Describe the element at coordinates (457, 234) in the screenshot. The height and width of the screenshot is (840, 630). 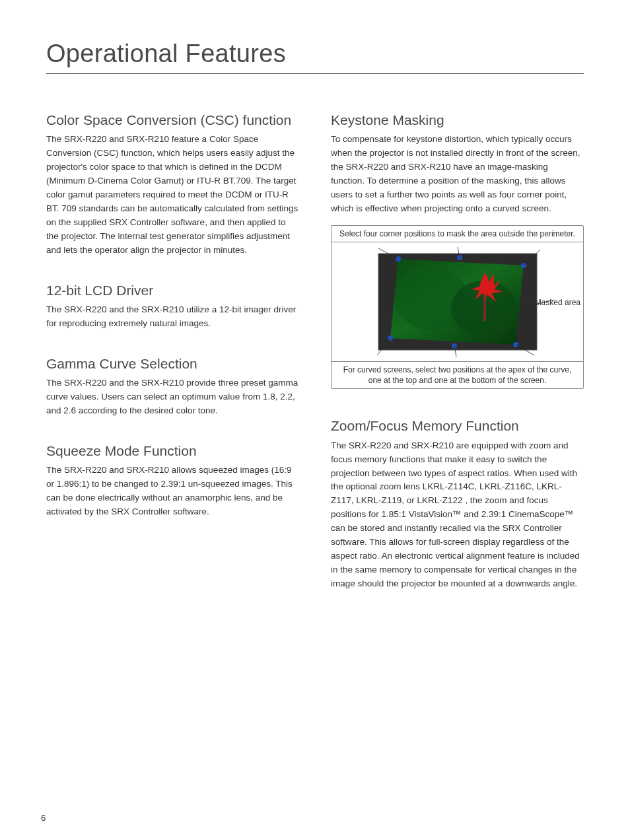
I see `keystone-figure-top-caption: Select four corner positions to mask the…` at that location.